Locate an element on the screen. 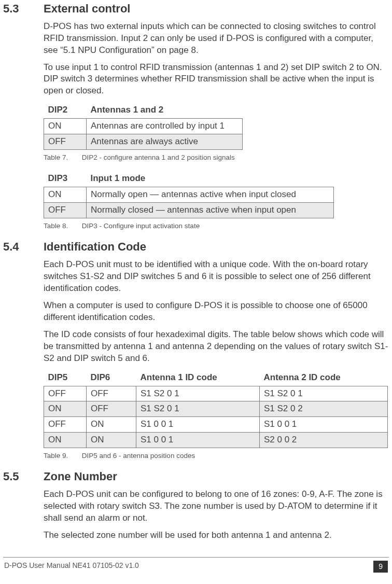 This screenshot has height=584, width=392. table-header: Antenna 2 ID code is located at coordinates (324, 378).